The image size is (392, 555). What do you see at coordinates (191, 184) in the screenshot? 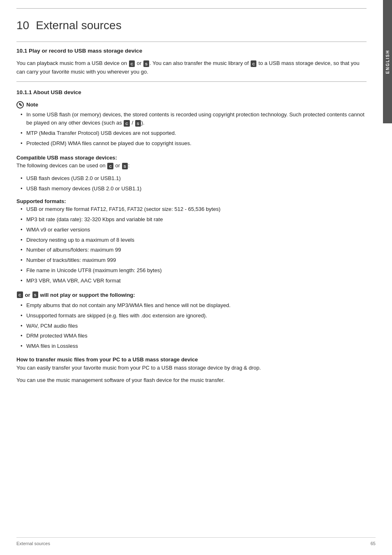
I see `compatible-list: USB flash devices (USB 2.0 or USB1.1) US…` at bounding box center [191, 184].